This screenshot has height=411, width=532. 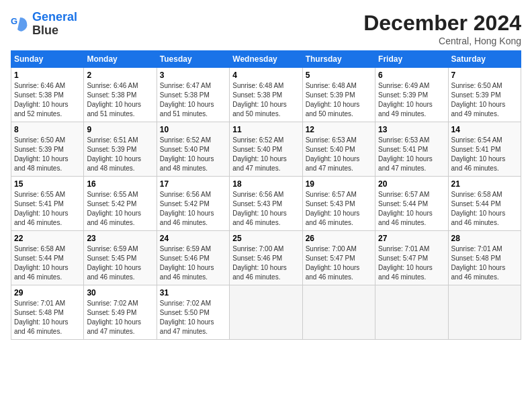 What do you see at coordinates (120, 293) in the screenshot?
I see `day-number: 30` at bounding box center [120, 293].